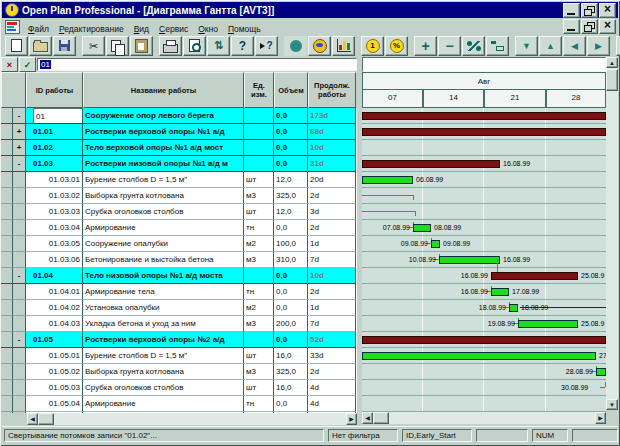  What do you see at coordinates (164, 388) in the screenshot?
I see `cell-name: Срубка оголовков столбов` at bounding box center [164, 388].